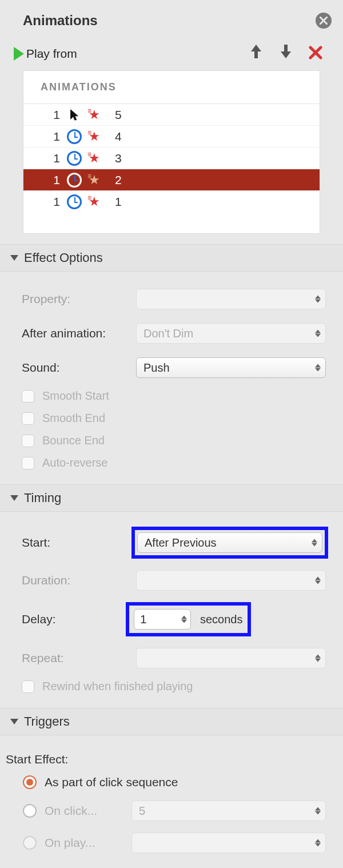 The height and width of the screenshot is (868, 343). What do you see at coordinates (222, 620) in the screenshot?
I see `delay-unit: seconds` at bounding box center [222, 620].